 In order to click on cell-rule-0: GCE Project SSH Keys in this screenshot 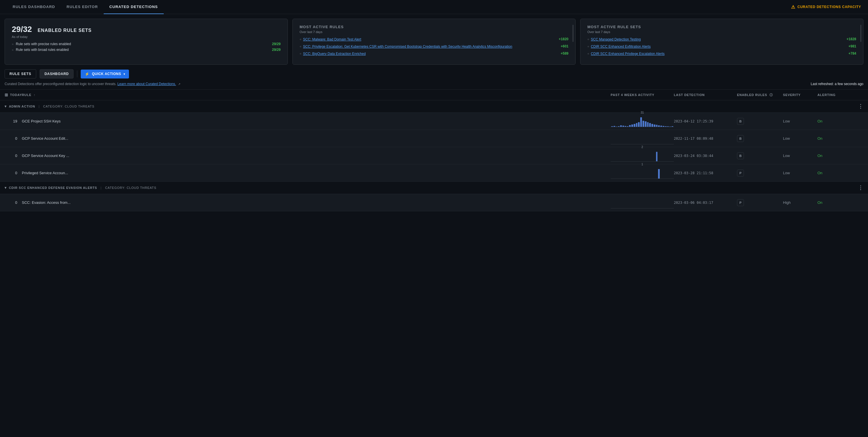, I will do `click(316, 121)`.